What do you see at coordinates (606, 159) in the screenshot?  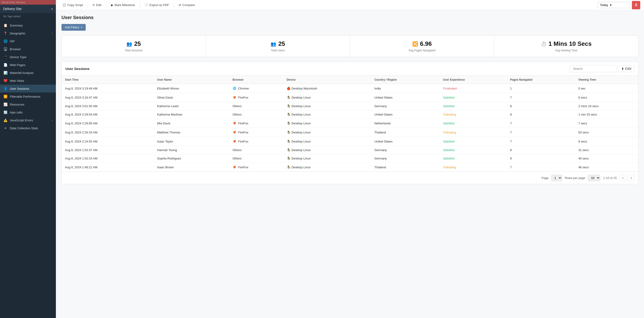 I see `viewing-time: 40 secs` at bounding box center [606, 159].